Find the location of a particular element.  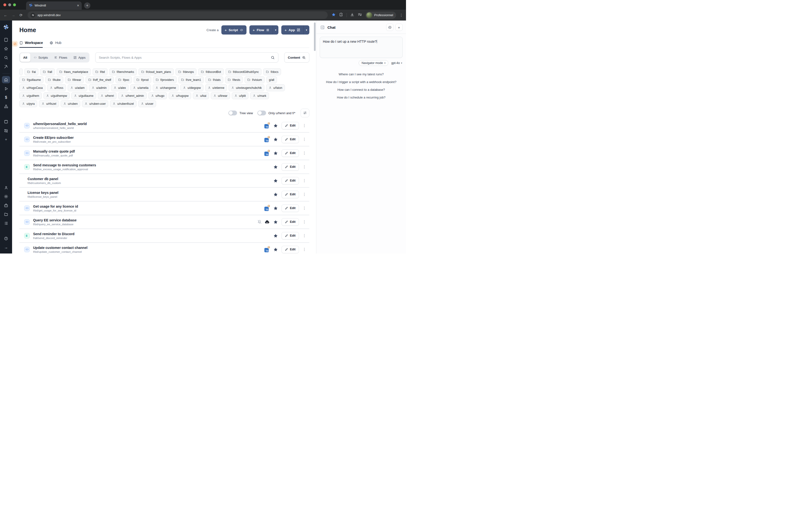

owner-chip: u/hugo is located at coordinates (158, 96).